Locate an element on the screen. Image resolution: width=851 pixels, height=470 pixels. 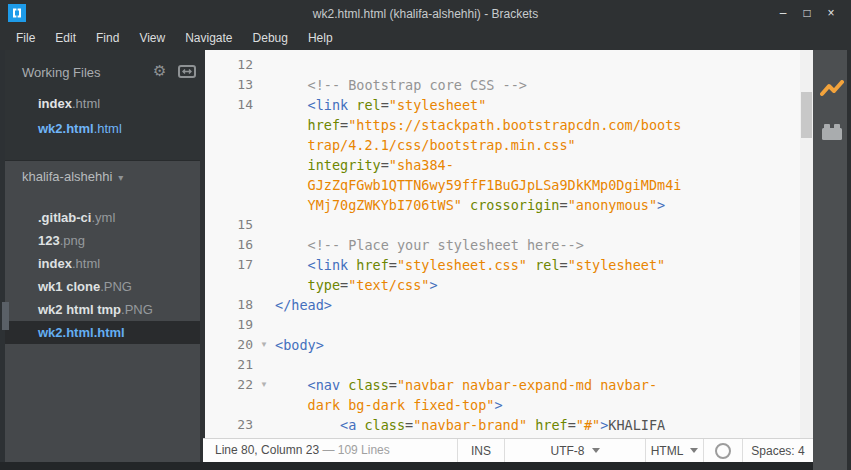
project-dropdown: khalifa-alshehhi▾ is located at coordinates (72, 176).